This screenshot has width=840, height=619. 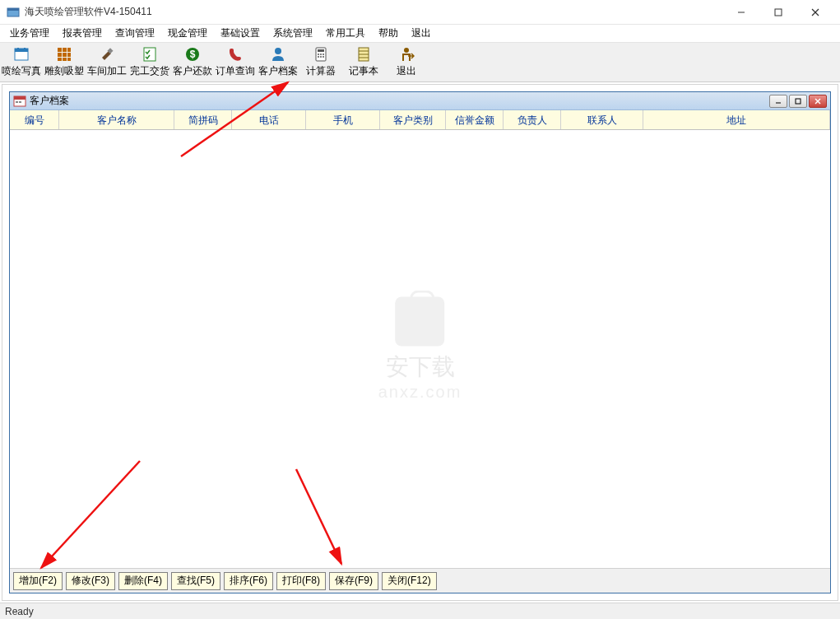 What do you see at coordinates (475, 120) in the screenshot?
I see `column-header: 信誉金额` at bounding box center [475, 120].